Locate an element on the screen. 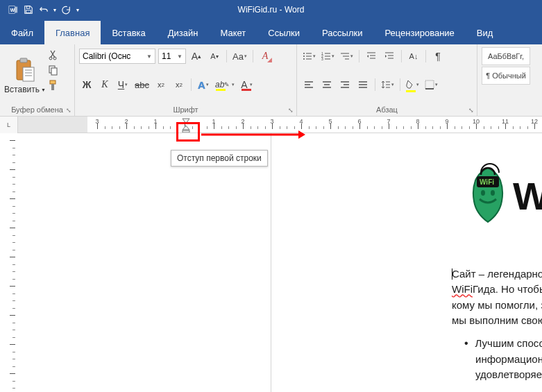 Image resolution: width=542 pixels, height=392 pixels. style-sample: АаБбВвГг, is located at coordinates (506, 56).